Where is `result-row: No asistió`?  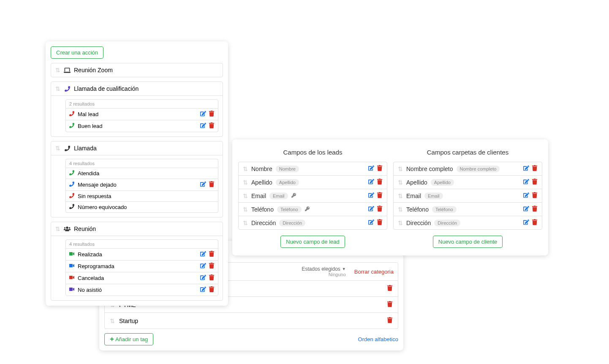
result-row: No asistió is located at coordinates (142, 290).